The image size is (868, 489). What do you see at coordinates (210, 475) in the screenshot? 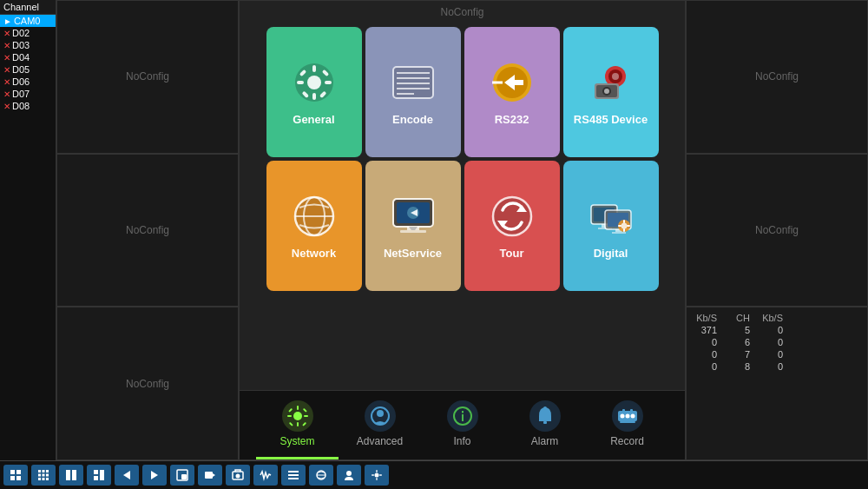
I see `taskbar-record-btn` at bounding box center [210, 475].